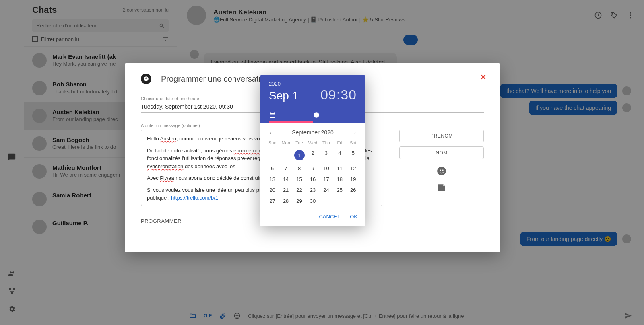 This screenshot has width=644, height=325. What do you see at coordinates (326, 179) in the screenshot?
I see `day-cell: 17` at bounding box center [326, 179].